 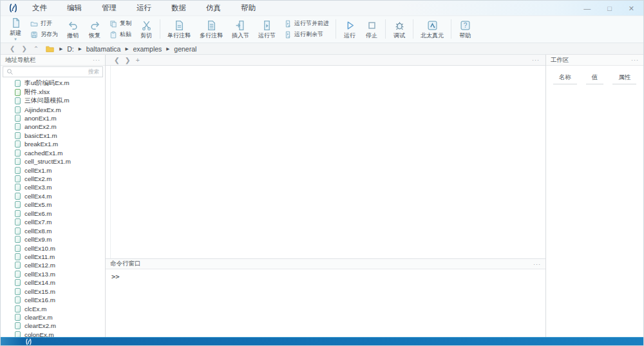 I want to click on file-list-item: cellEx6.m, so click(x=53, y=214).